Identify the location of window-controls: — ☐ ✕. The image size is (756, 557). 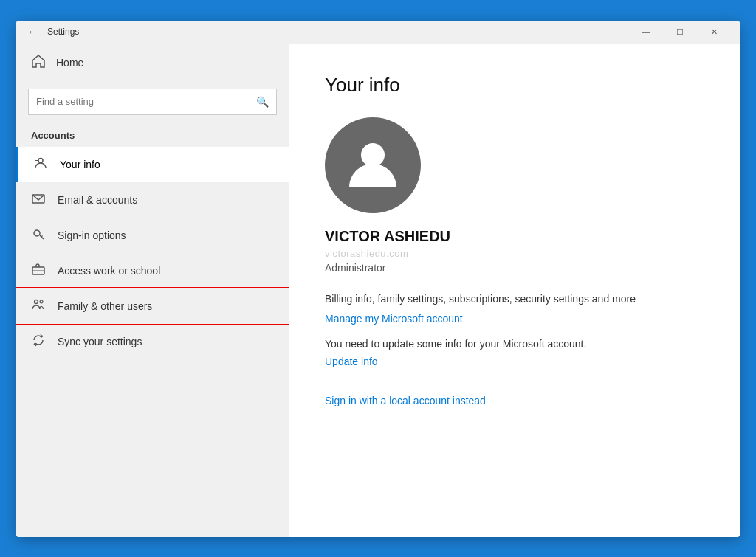
(680, 32).